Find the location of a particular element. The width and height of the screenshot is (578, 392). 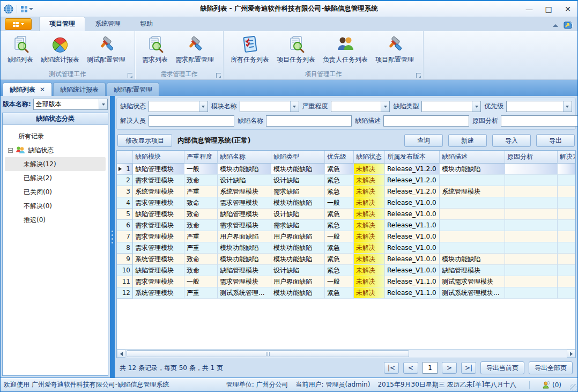

所有任务列表-button: 所有任务列表 is located at coordinates (250, 49).